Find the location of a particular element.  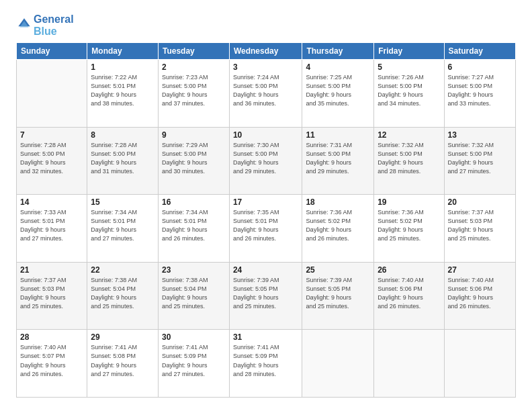

calendar-cell: 28Sunrise: 7:40 AM Sunset: 5:07 PM Dayli… is located at coordinates (52, 364).